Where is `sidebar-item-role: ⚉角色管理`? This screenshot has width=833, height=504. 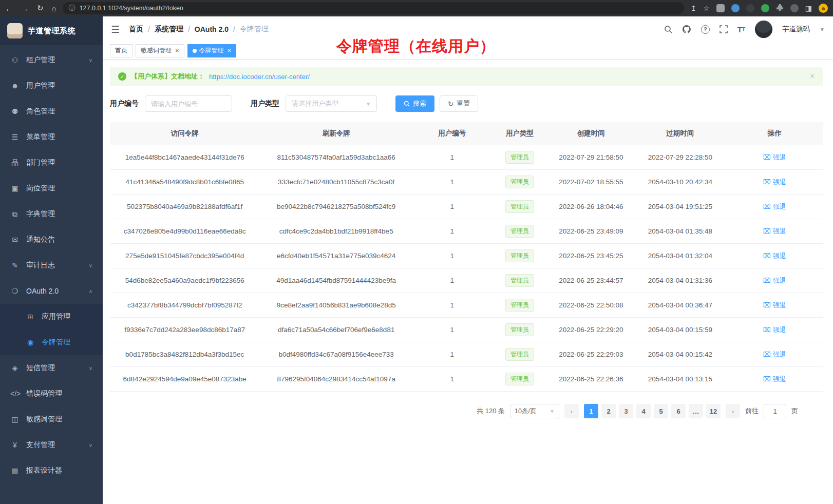 sidebar-item-role: ⚉角色管理 is located at coordinates (51, 111).